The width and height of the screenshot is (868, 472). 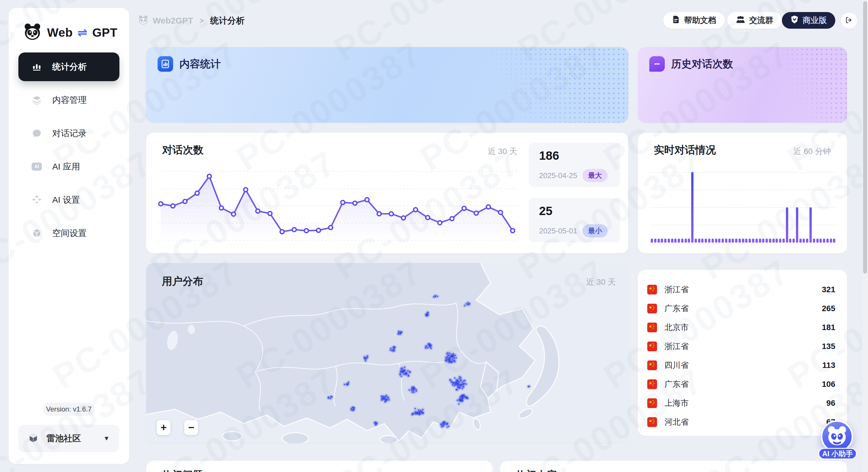 What do you see at coordinates (837, 440) in the screenshot?
I see `ai-assistant-button: AI 小助手` at bounding box center [837, 440].